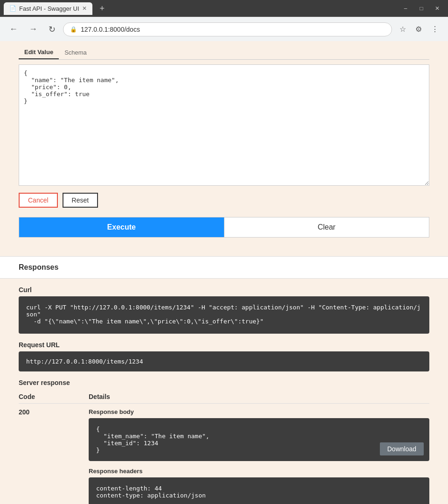 This screenshot has height=504, width=448. What do you see at coordinates (54, 397) in the screenshot?
I see `code-header: Code` at bounding box center [54, 397].